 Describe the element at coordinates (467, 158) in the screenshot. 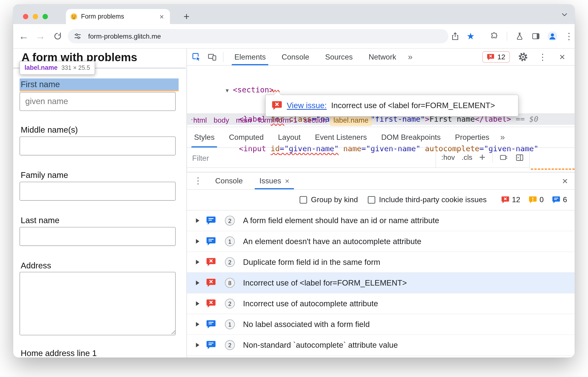

I see `element-classes-button: .cls` at that location.